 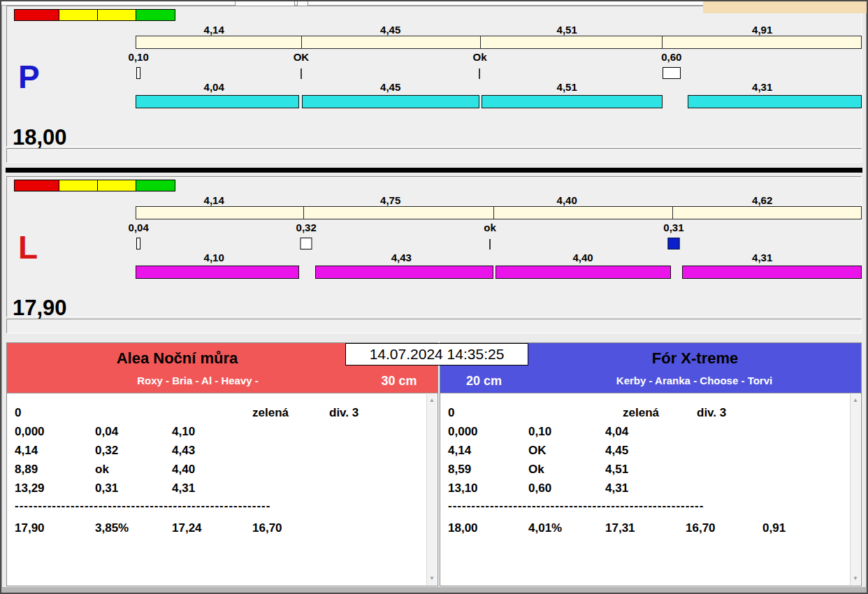 I want to click on upper-split-value: 4,75, so click(x=390, y=200).